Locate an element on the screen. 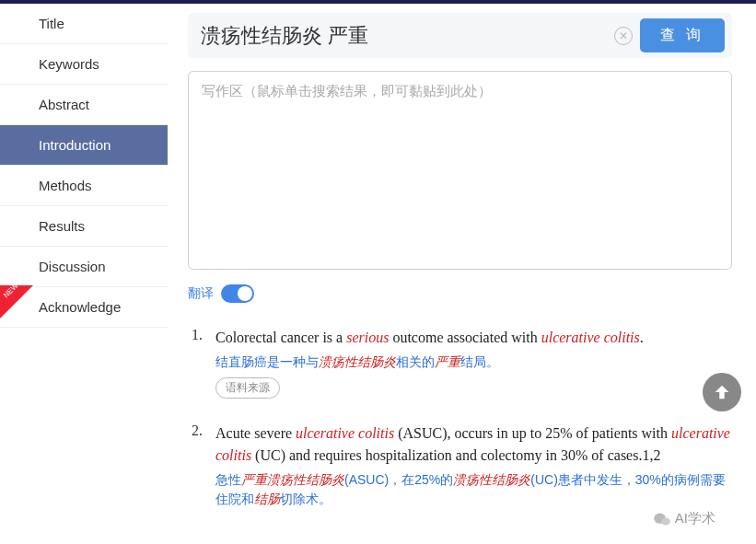 This screenshot has height=544, width=756. result-item: 1. Colorectal cancer is a serious outcom… is located at coordinates (462, 363).